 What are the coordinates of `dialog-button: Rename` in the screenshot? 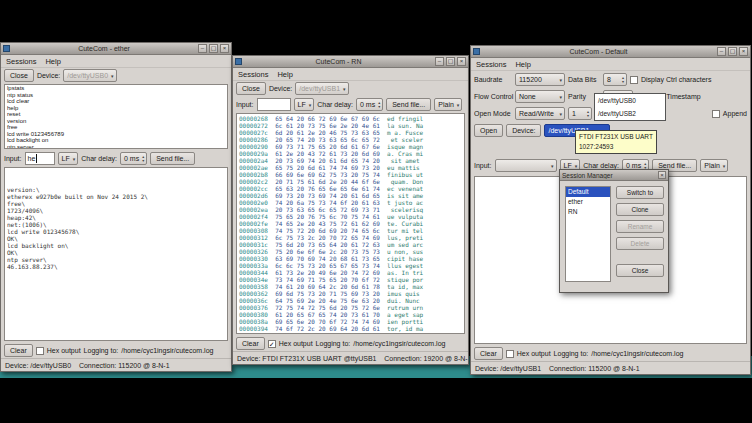 It's located at (640, 226).